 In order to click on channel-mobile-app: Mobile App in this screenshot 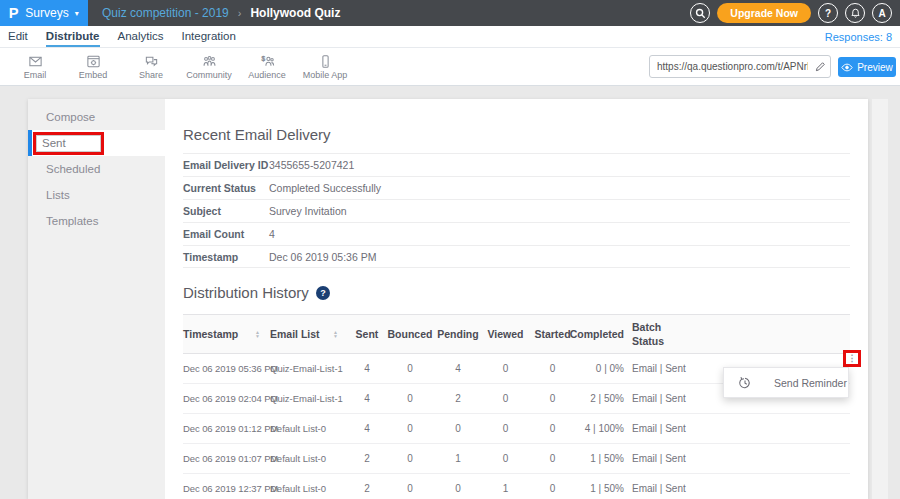, I will do `click(325, 67)`.